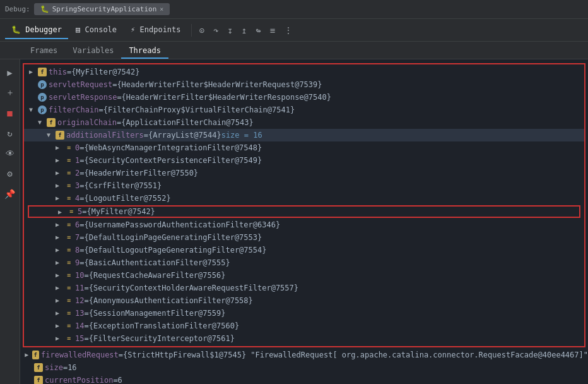  I want to click on var-name-size: size, so click(54, 368).